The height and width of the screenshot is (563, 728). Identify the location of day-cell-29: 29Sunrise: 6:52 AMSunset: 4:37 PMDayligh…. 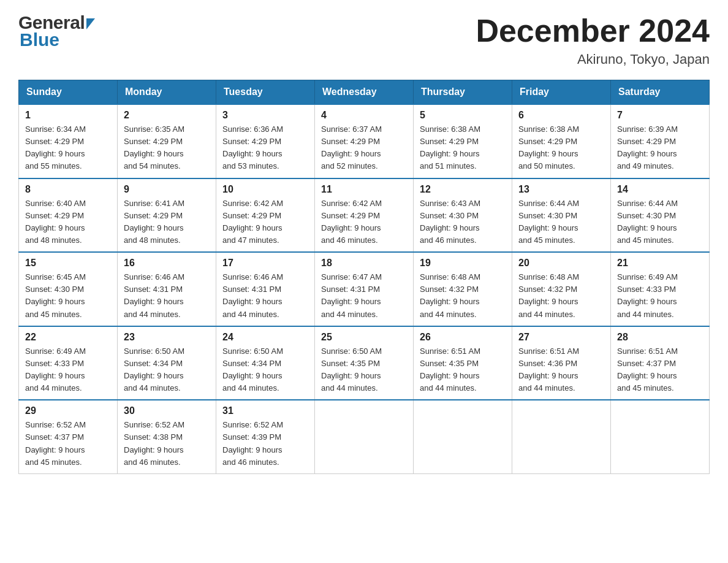
(69, 437).